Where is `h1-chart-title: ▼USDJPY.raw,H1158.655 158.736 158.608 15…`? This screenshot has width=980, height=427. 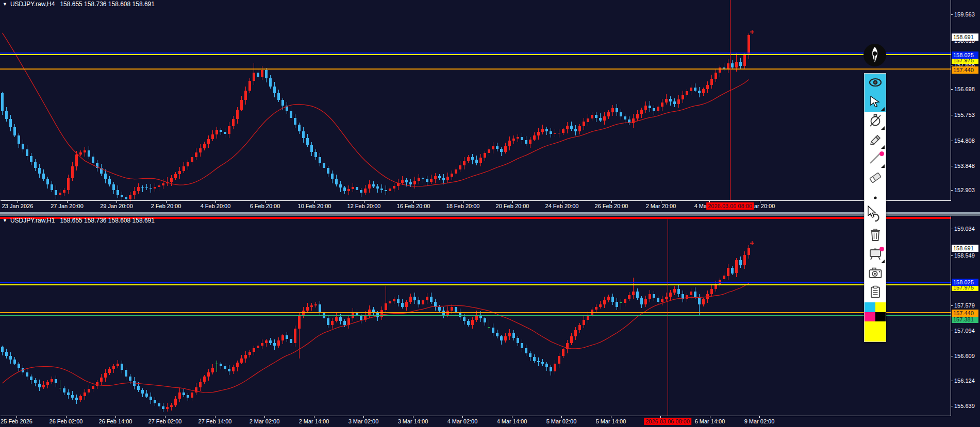
h1-chart-title: ▼USDJPY.raw,H1158.655 158.736 158.608 15… is located at coordinates (78, 220).